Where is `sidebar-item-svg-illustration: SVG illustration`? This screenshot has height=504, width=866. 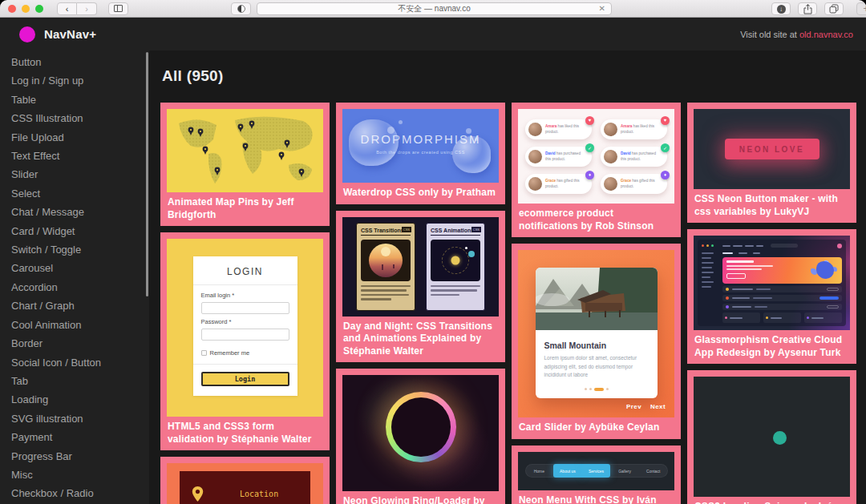 sidebar-item-svg-illustration: SVG illustration is located at coordinates (75, 418).